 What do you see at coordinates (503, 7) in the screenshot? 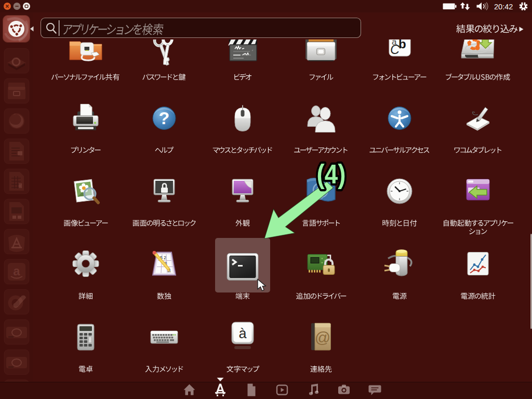
I see `svg-text: 20:42` at bounding box center [503, 7].